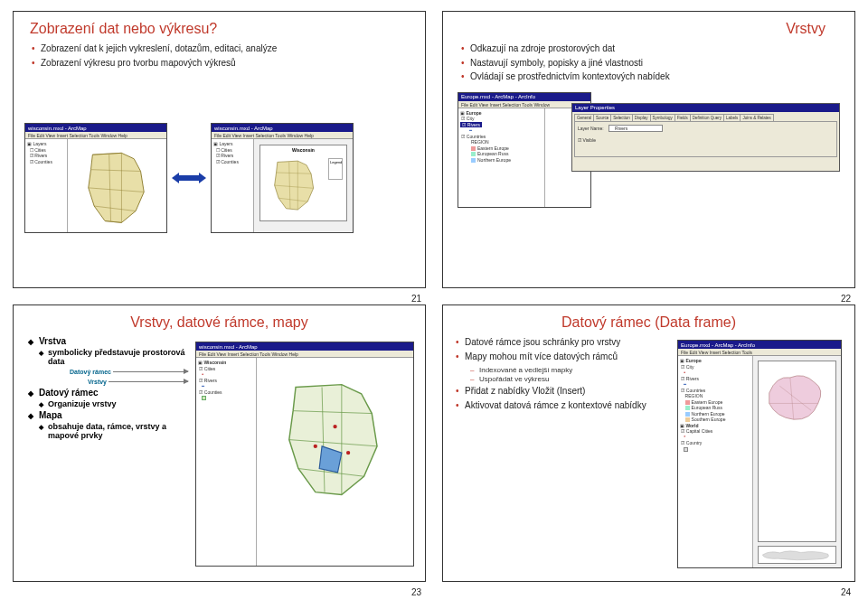  I want to click on field-label: Layer Name:, so click(591, 128).